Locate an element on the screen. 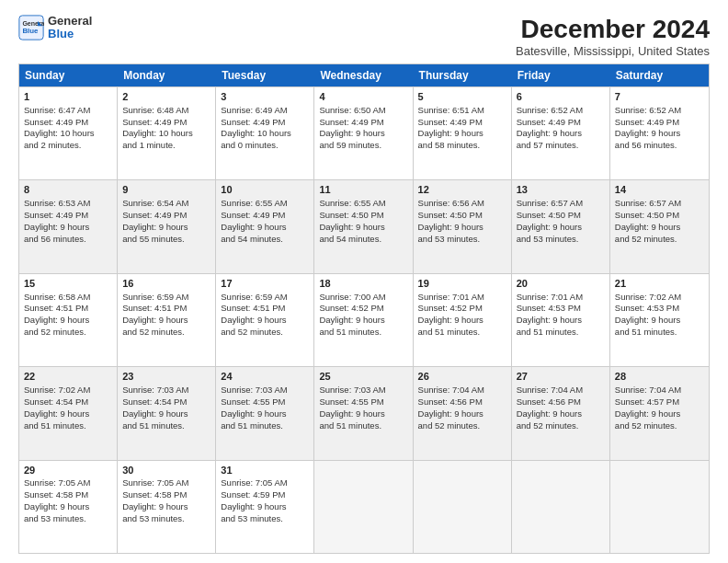  calendar-cell: 7Sunrise: 6:52 AMSunset: 4:49 PMDaylight… is located at coordinates (660, 133).